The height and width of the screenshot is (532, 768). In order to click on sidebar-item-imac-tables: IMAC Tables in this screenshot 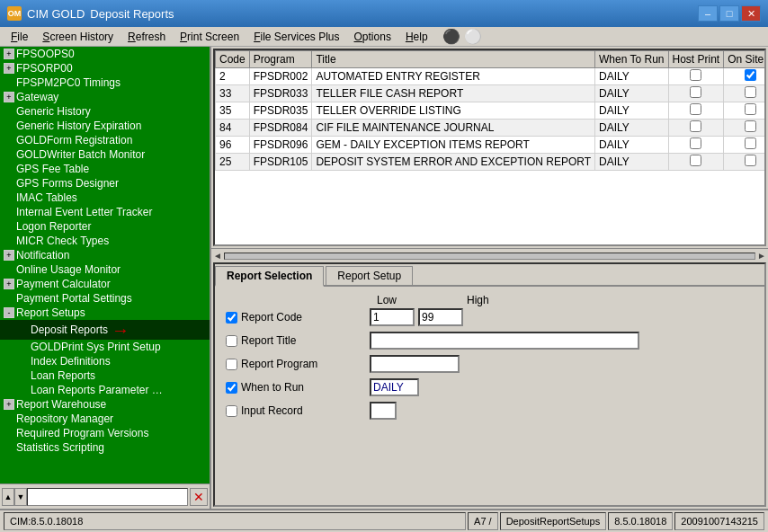, I will do `click(104, 198)`.